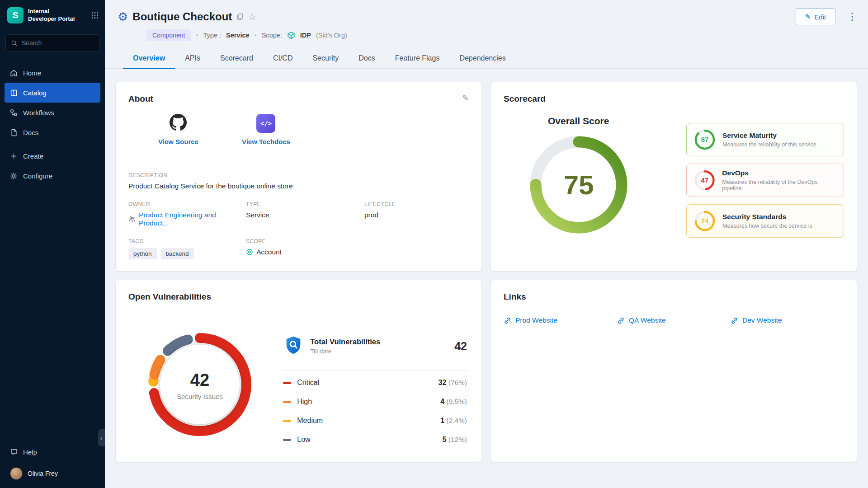 The height and width of the screenshot is (488, 868). I want to click on tab-apis: APIs, so click(193, 59).